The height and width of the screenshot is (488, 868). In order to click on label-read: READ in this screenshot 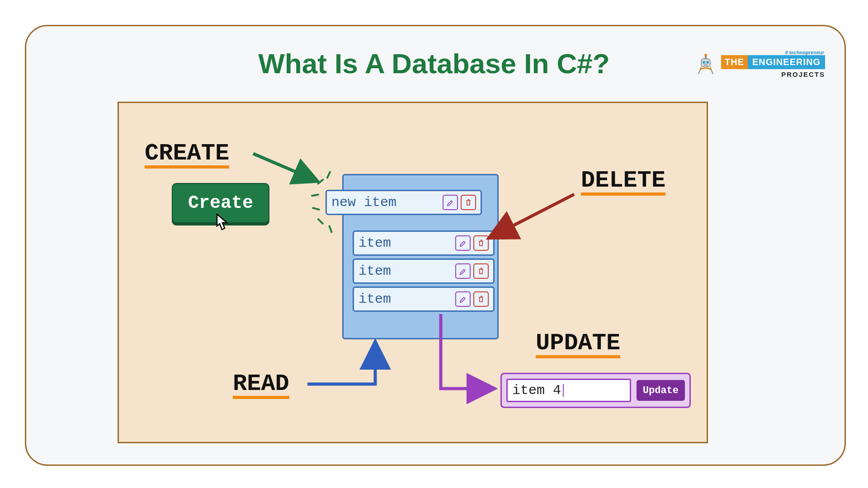, I will do `click(261, 385)`.